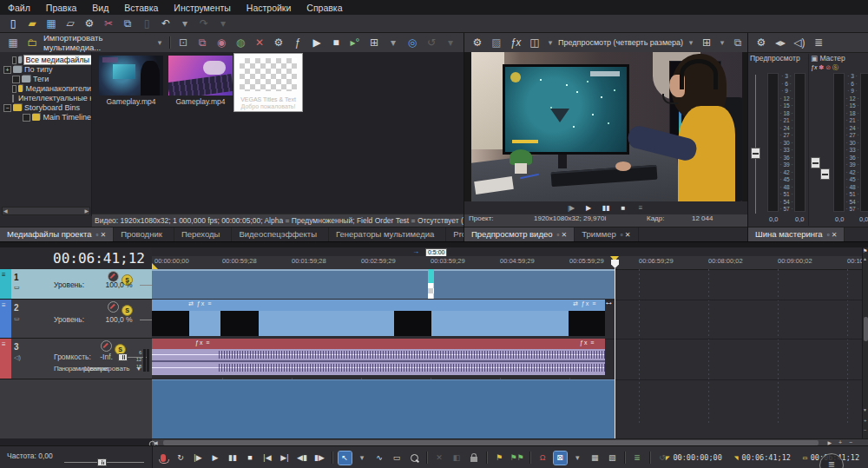 The height and width of the screenshot is (468, 868). Describe the element at coordinates (201, 81) in the screenshot. I see `media-item-gameplay-2: Gameplay.mp4` at that location.